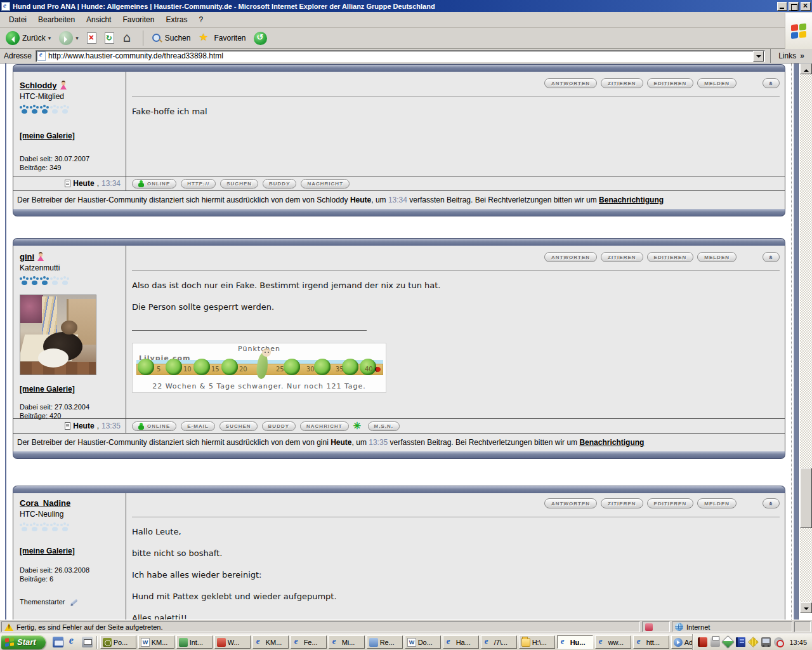  Describe the element at coordinates (99, 20) in the screenshot. I see `menu-ansicht: Ansicht` at that location.